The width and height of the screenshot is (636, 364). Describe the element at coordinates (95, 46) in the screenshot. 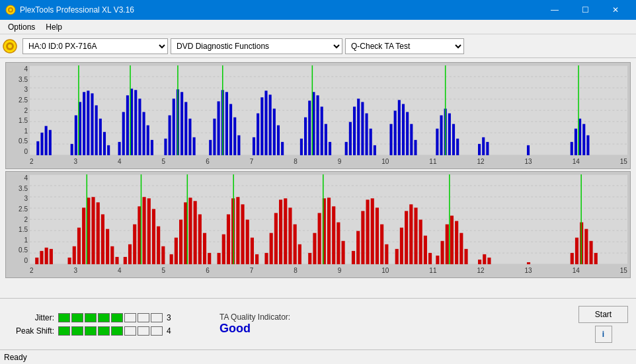

I see `drive-select: HA:0 ID:0 PX-716A` at that location.